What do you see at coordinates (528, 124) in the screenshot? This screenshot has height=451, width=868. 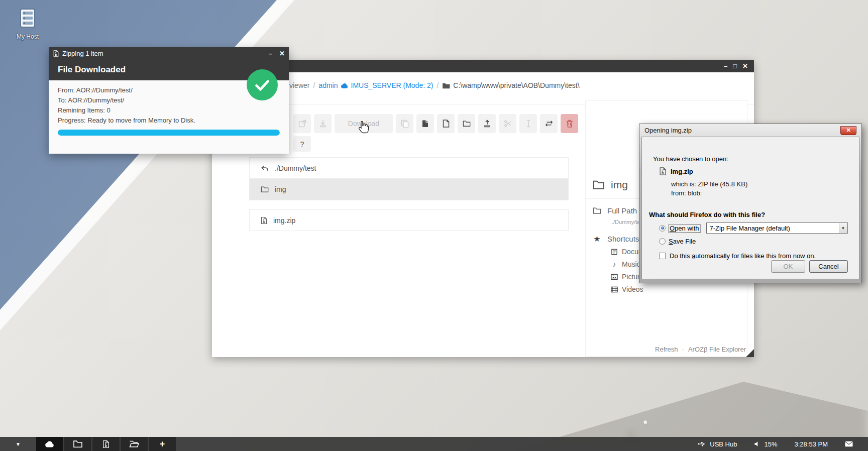 I see `rename-button` at bounding box center [528, 124].